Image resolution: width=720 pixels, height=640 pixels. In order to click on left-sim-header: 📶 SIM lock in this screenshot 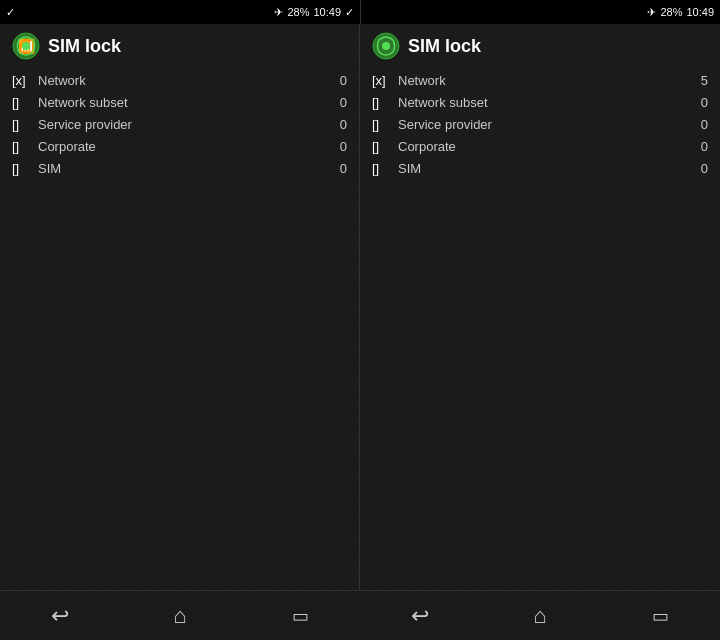, I will do `click(180, 46)`.